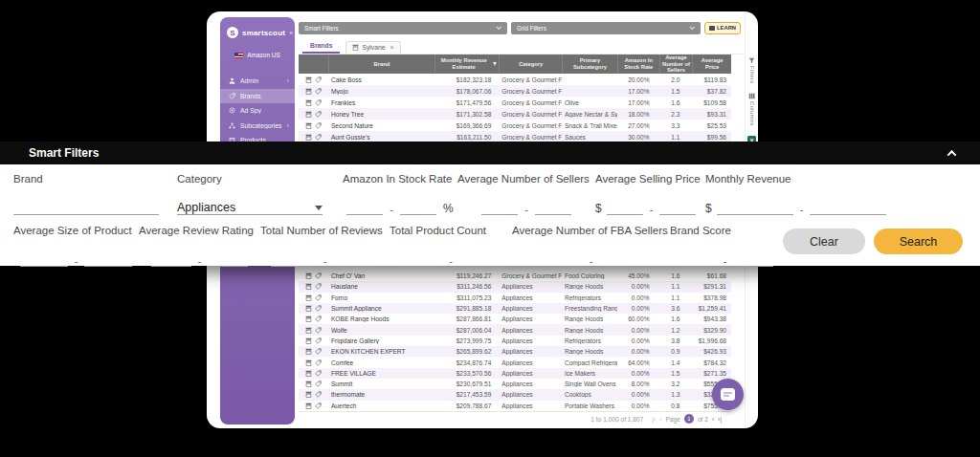 The image size is (980, 457). Describe the element at coordinates (753, 258) in the screenshot. I see `brand-score-max-input` at that location.